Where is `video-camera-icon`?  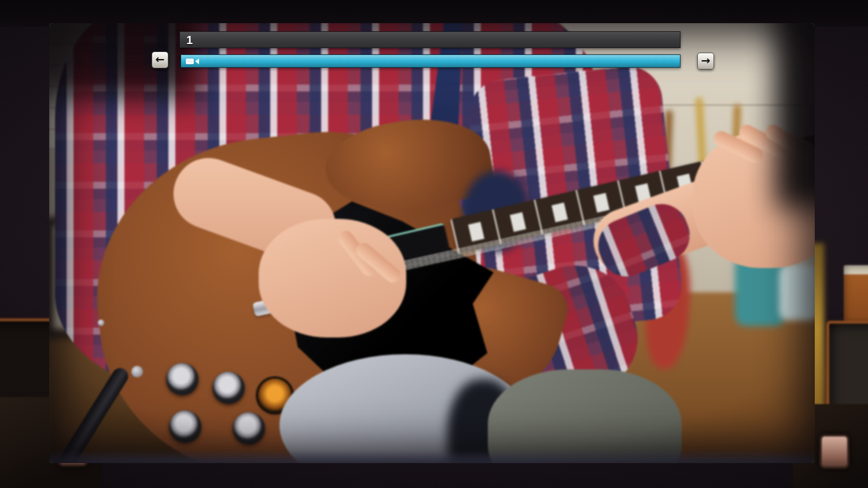
video-camera-icon is located at coordinates (192, 61).